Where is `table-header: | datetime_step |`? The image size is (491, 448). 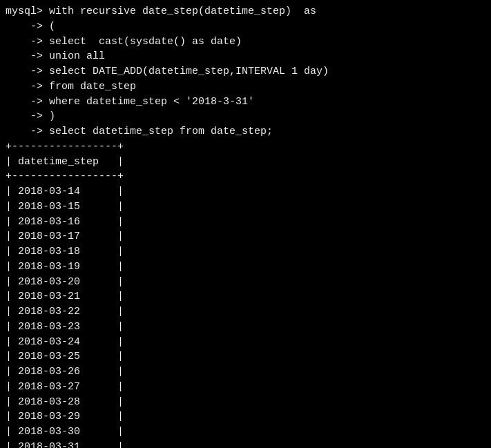
table-header: | datetime_step | is located at coordinates (246, 162).